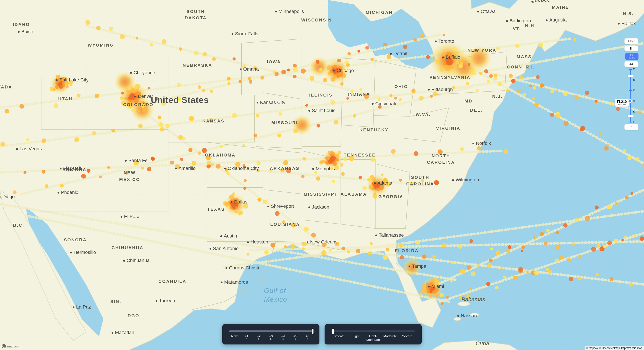  I want to click on svg-text: Mexico, so click(276, 300).